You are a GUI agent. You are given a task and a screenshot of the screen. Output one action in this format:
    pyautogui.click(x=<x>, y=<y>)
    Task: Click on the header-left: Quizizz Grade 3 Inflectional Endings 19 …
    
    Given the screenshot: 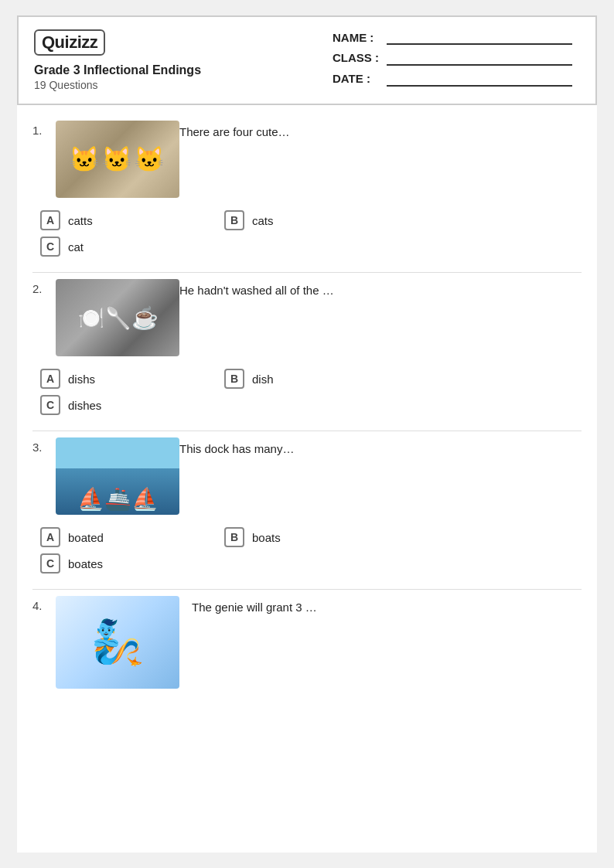 What is the action you would take?
    pyautogui.click(x=183, y=60)
    